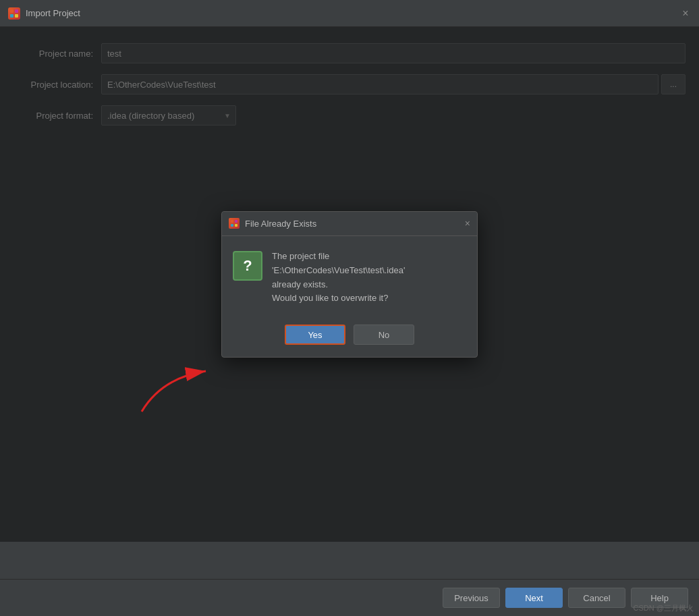 The height and width of the screenshot is (616, 699). I want to click on dialog-message: The project file 'E:\OtherCodes\VueTest\…, so click(339, 278).